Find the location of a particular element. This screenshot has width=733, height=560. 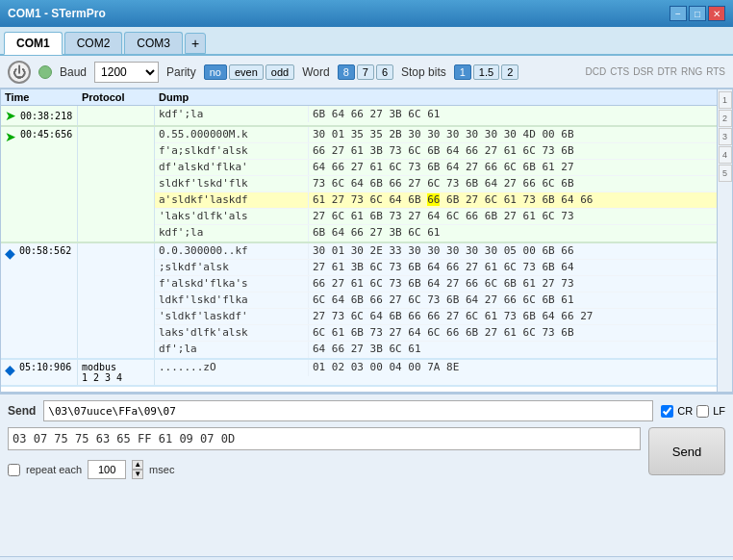

data-line: laks'dlfk'alsk 6C 61 6B 73 27 64 6C 66 6… is located at coordinates (436, 333).